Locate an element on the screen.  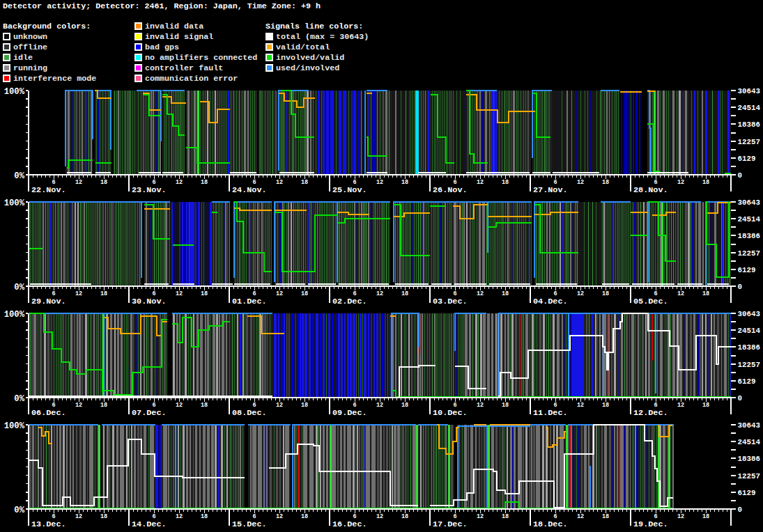
svg-text: 22.Nov. is located at coordinates (49, 190).